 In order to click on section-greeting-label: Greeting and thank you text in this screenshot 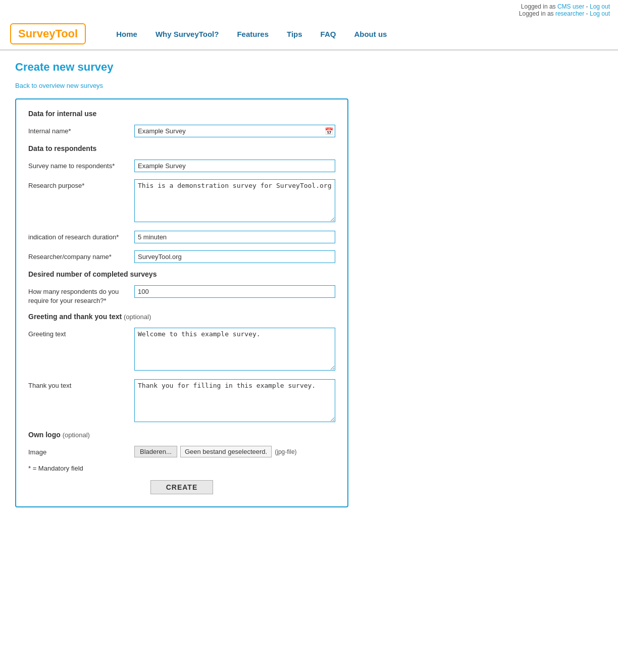, I will do `click(75, 317)`.